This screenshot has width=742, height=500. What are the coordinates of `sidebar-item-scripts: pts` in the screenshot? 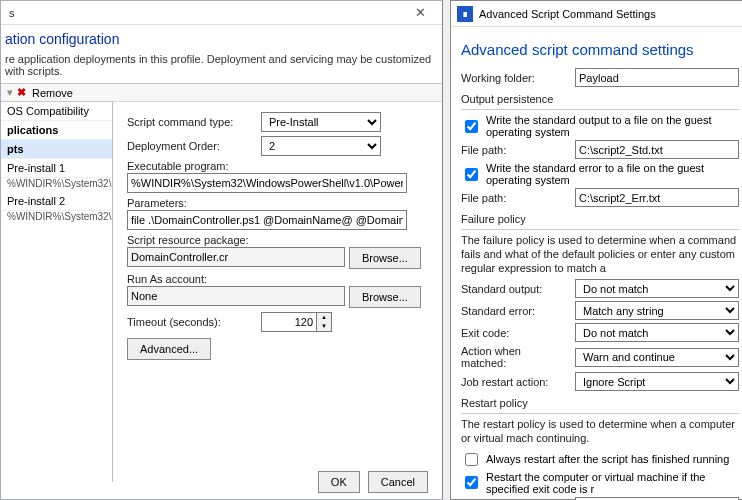 It's located at (56, 150).